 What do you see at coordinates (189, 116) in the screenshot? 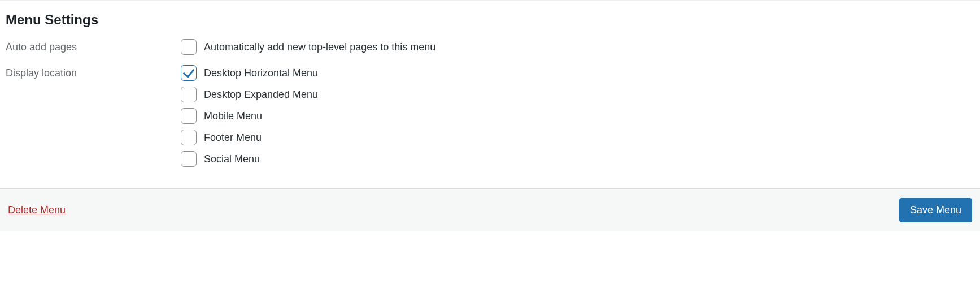
I see `display-location-checkbox-mobile` at bounding box center [189, 116].